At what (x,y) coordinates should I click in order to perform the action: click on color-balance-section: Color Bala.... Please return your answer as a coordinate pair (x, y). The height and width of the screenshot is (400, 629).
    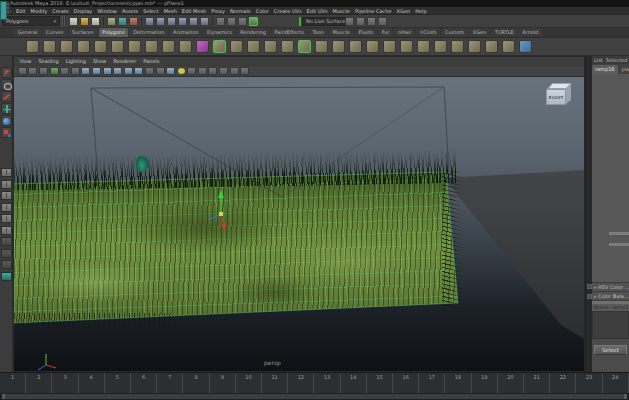
    Looking at the image, I should click on (610, 296).